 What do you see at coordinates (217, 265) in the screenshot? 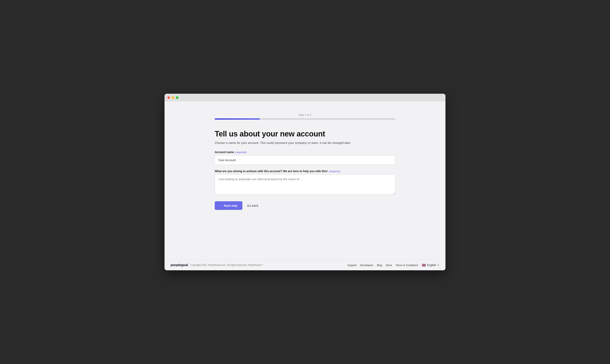
I see `footer-left: peoplegoal Copyright 2020, PeopleGoal.co…` at bounding box center [217, 265].